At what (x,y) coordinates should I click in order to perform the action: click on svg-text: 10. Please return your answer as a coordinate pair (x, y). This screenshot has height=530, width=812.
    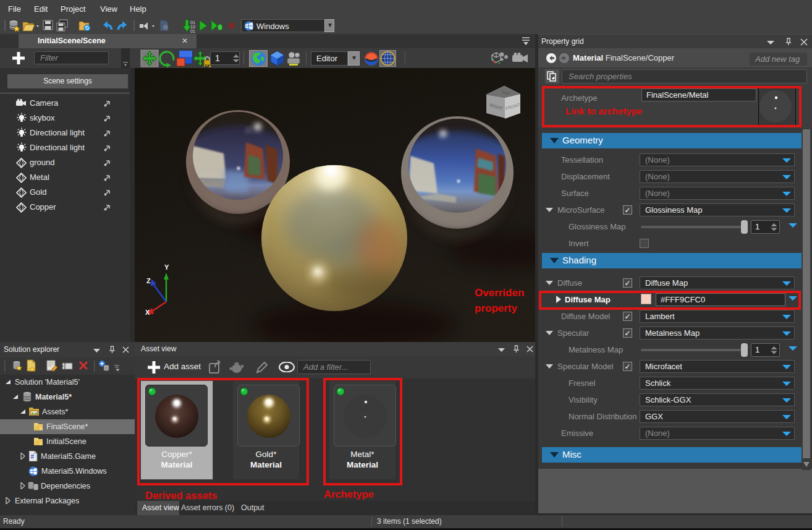
    Looking at the image, I should click on (193, 27).